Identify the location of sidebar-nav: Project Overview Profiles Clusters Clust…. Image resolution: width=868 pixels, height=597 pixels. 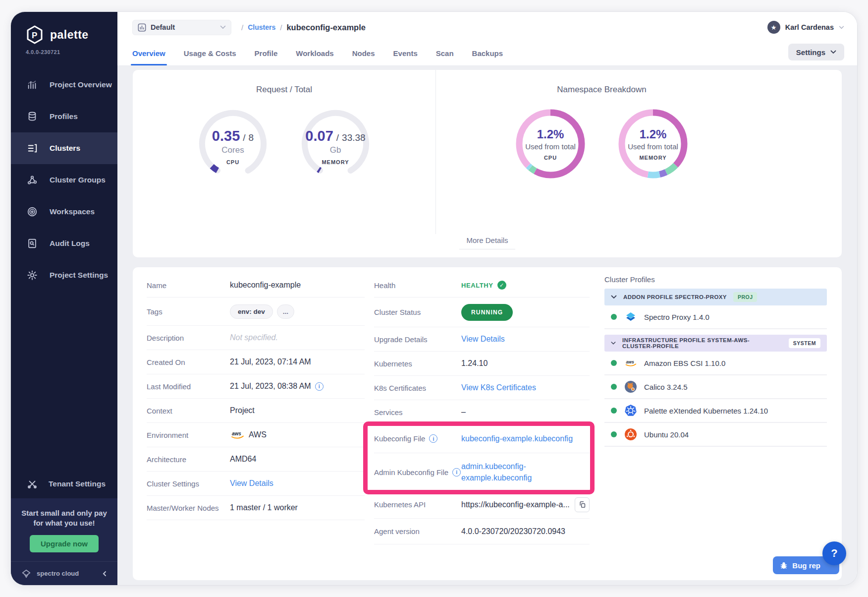
(64, 180).